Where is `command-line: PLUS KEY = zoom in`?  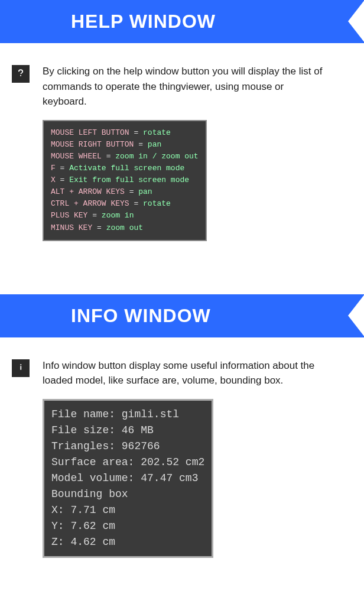 command-line: PLUS KEY = zoom in is located at coordinates (125, 216).